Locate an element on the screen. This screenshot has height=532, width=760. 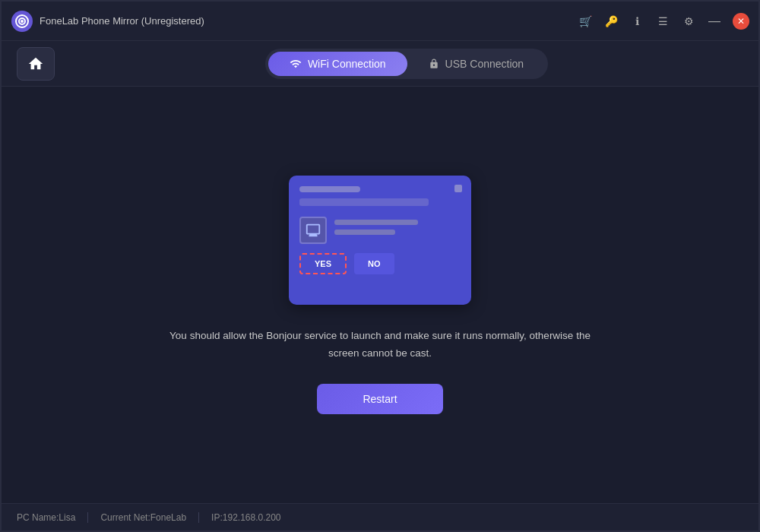
dialog-illustration: YES NO is located at coordinates (380, 240).